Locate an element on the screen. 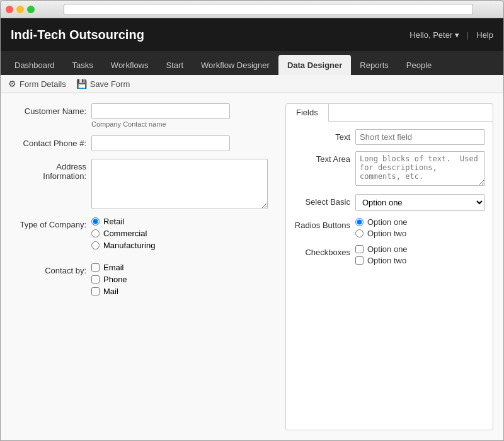 The height and width of the screenshot is (441, 504). contact-phone-checkbox is located at coordinates (96, 280).